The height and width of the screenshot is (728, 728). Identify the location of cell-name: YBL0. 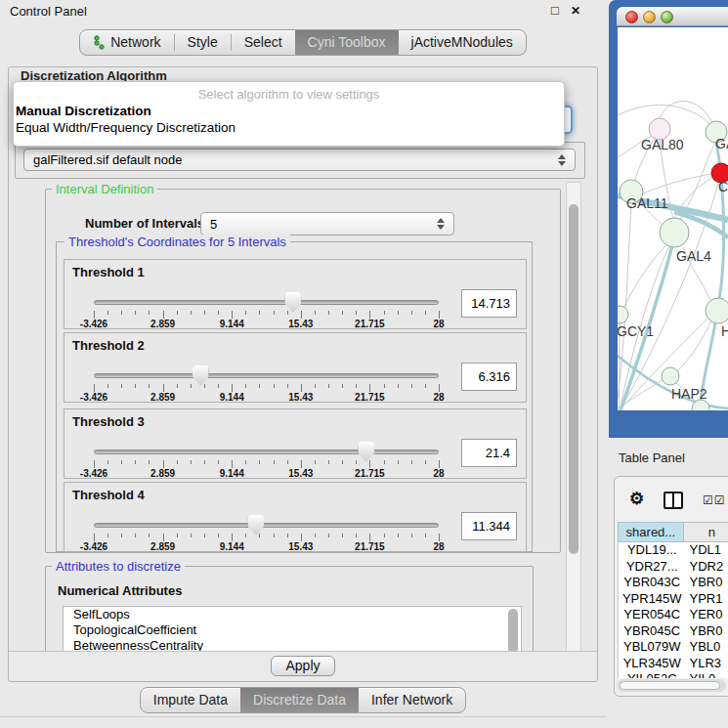
(707, 647).